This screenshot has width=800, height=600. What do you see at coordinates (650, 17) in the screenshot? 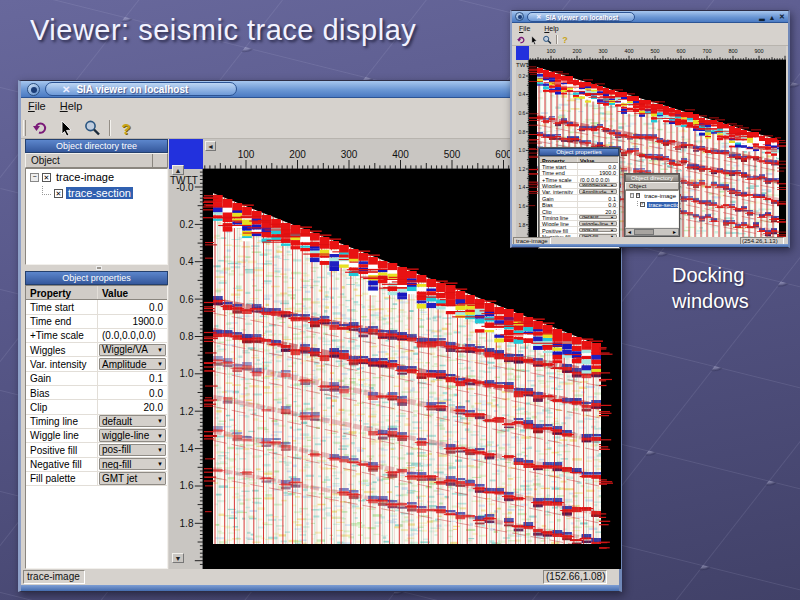
I see `inset-titlebar: ✕ SIA viewer on localhost ▂ ▲ ✕` at bounding box center [650, 17].